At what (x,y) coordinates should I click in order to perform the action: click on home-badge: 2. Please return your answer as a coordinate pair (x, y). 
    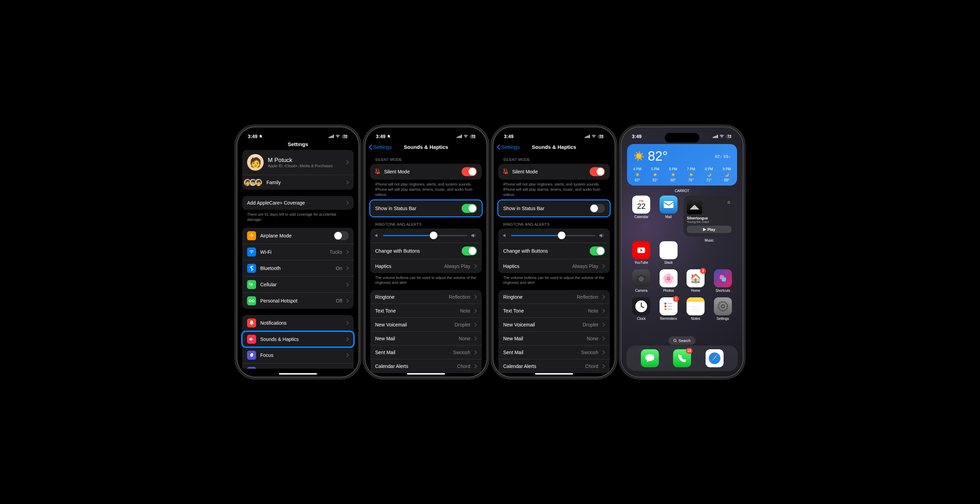
    Looking at the image, I should click on (703, 271).